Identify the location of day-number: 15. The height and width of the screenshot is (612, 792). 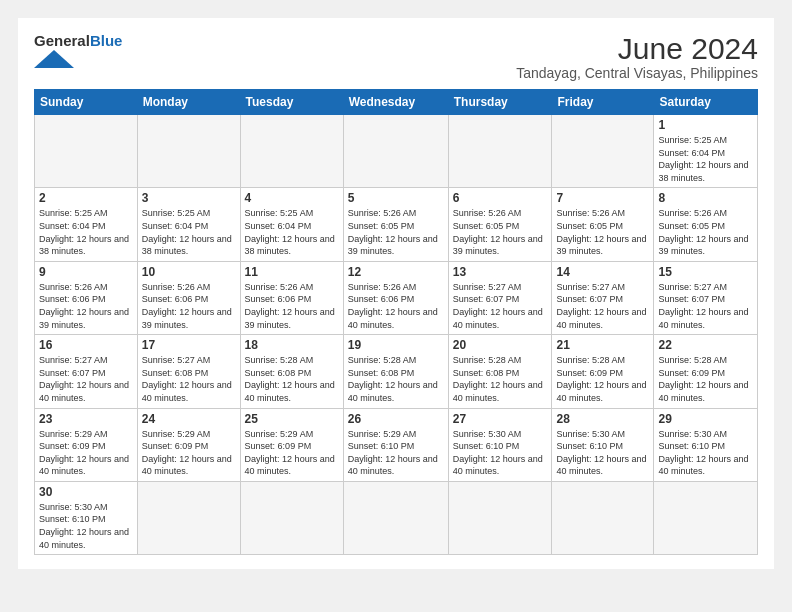
(706, 272).